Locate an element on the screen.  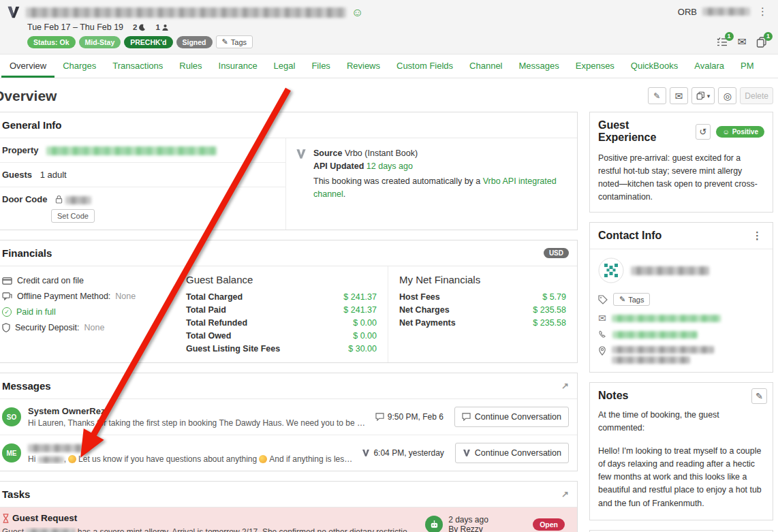
guest-balance-title: Guest Balance is located at coordinates (281, 279).